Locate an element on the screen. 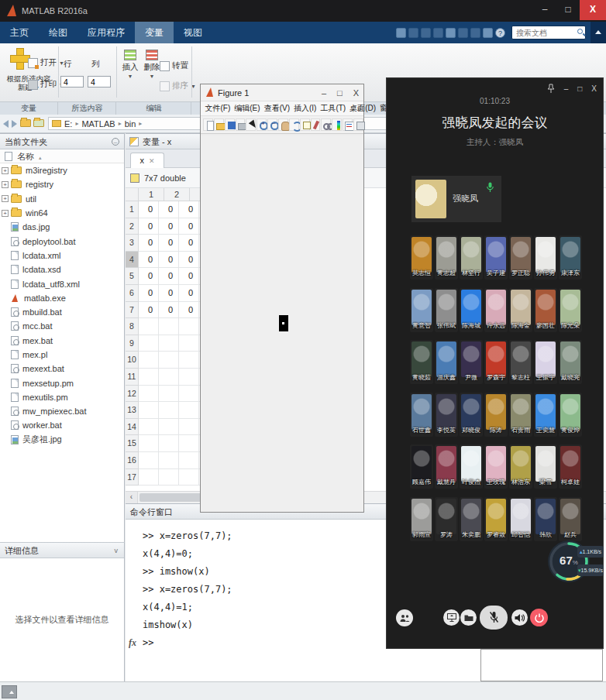 This screenshot has height=700, width=606. current-folder-header: 当前文件夹 – is located at coordinates (62, 142).